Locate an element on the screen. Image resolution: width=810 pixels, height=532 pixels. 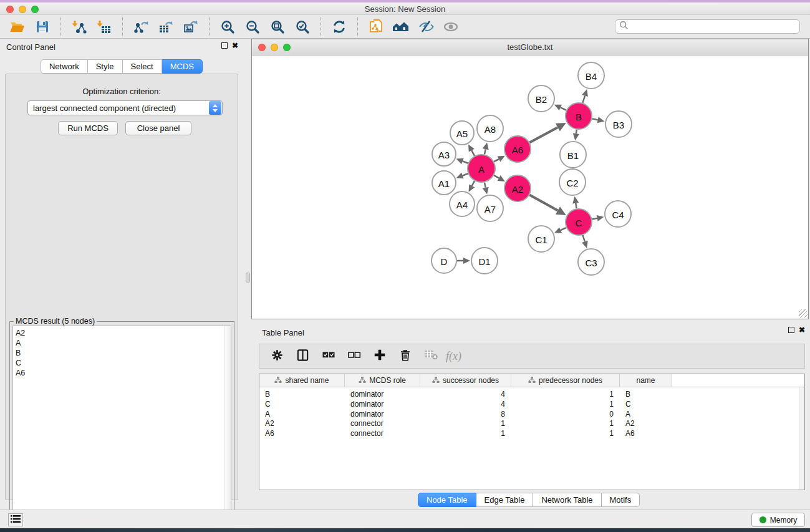
edge-A-A5 is located at coordinates (473, 153).